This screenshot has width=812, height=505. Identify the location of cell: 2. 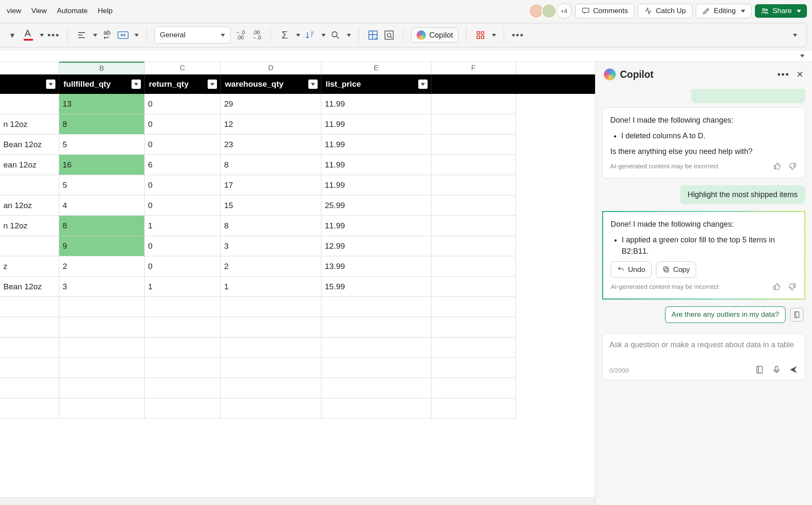
(271, 266).